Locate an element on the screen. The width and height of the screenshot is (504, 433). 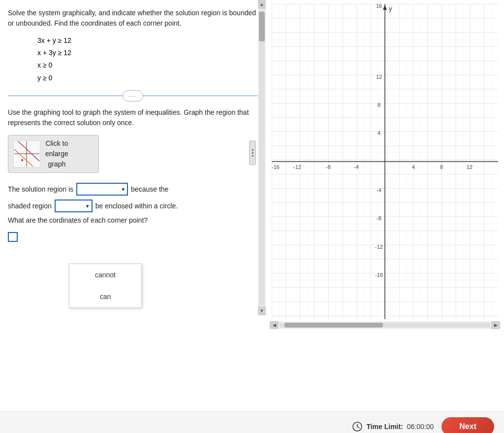
h-scroll-track is located at coordinates (385, 325).